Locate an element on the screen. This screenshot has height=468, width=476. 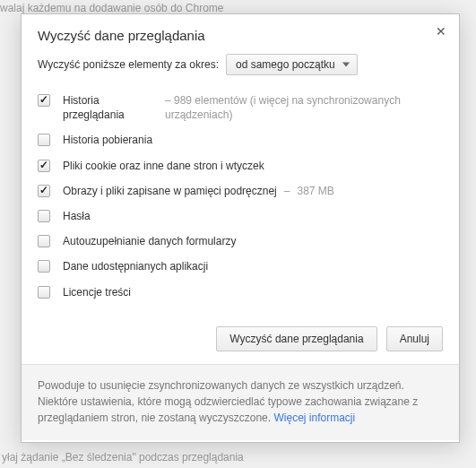
option-row: Obrazy i pliki zapisane w pamięci podręc… is located at coordinates (240, 191).